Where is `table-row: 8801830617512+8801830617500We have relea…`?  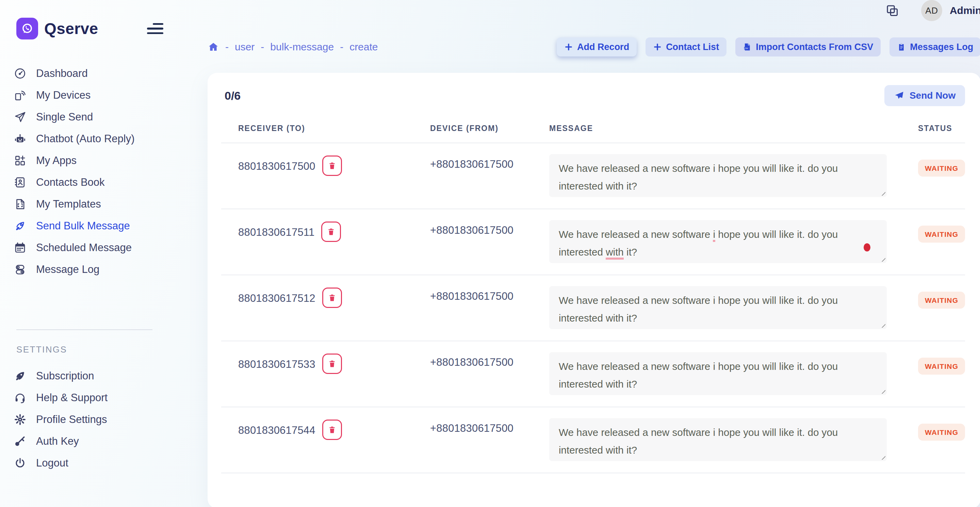 table-row: 8801830617512+8801830617500We have relea… is located at coordinates (593, 308).